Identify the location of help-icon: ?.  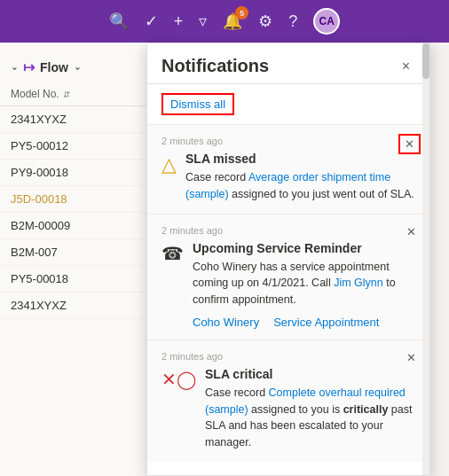
(293, 21).